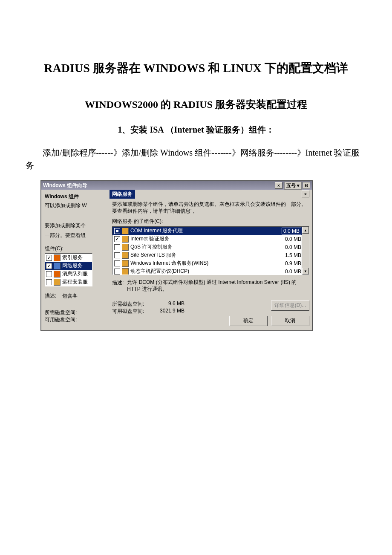 The image size is (392, 555). I want to click on list-item: Site Server ILS 服务 1.5 MB, so click(210, 255).